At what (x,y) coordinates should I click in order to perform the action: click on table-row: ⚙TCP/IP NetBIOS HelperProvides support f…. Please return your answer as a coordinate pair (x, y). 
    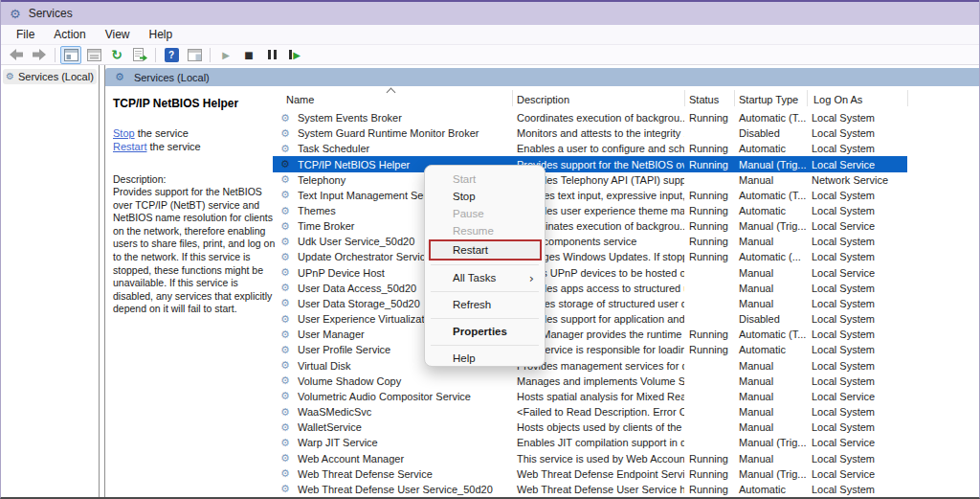
    Looking at the image, I should click on (590, 164).